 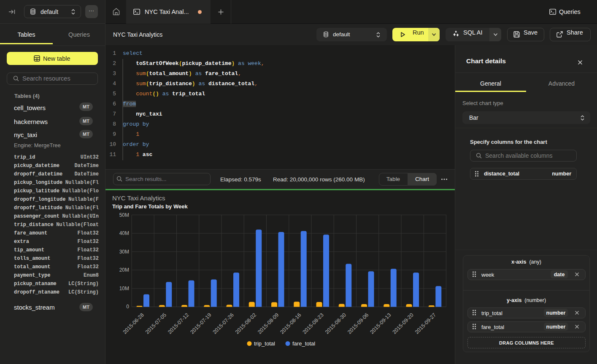 What do you see at coordinates (265, 343) in the screenshot?
I see `svg-text: trip_total` at bounding box center [265, 343].